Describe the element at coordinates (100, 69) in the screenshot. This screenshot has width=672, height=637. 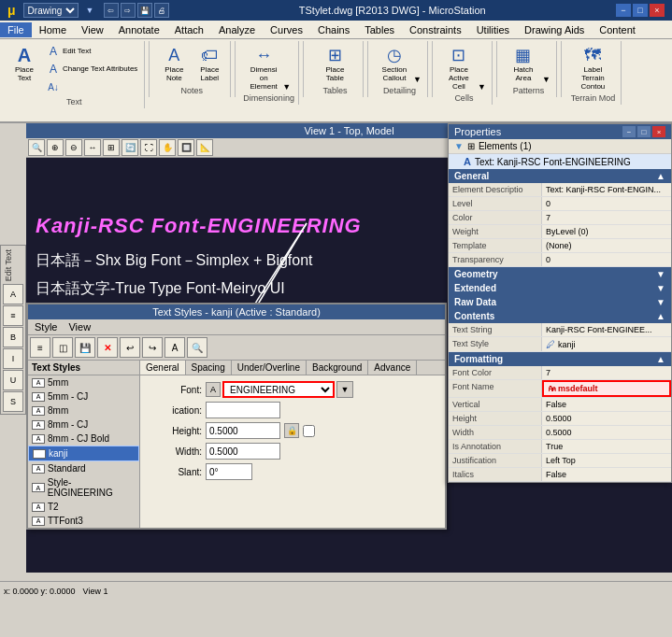
I see `change-text-label: Change Text Attributes` at that location.